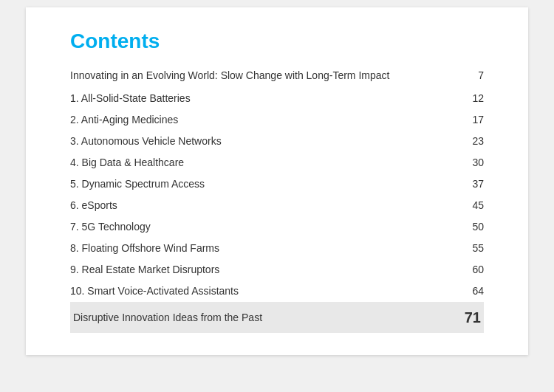 The height and width of the screenshot is (392, 554). I want to click on toc-item-page: 7, so click(469, 77).